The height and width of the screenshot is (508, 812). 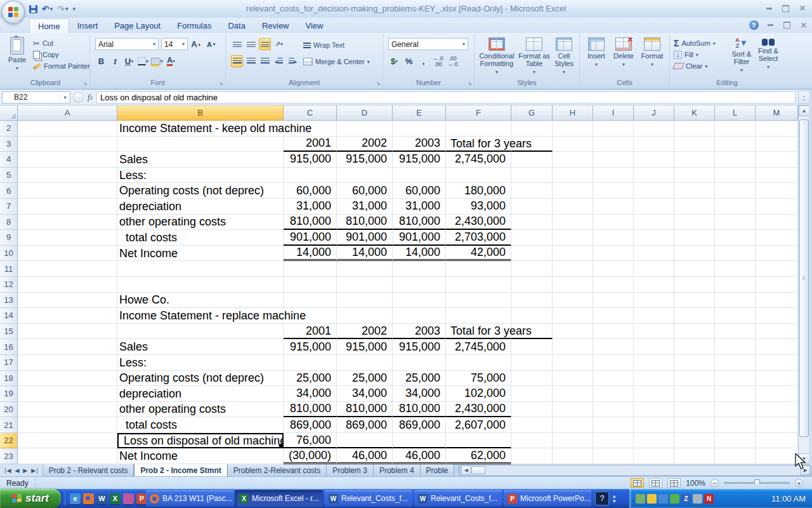 I want to click on cell-D9: 901,000, so click(x=365, y=237).